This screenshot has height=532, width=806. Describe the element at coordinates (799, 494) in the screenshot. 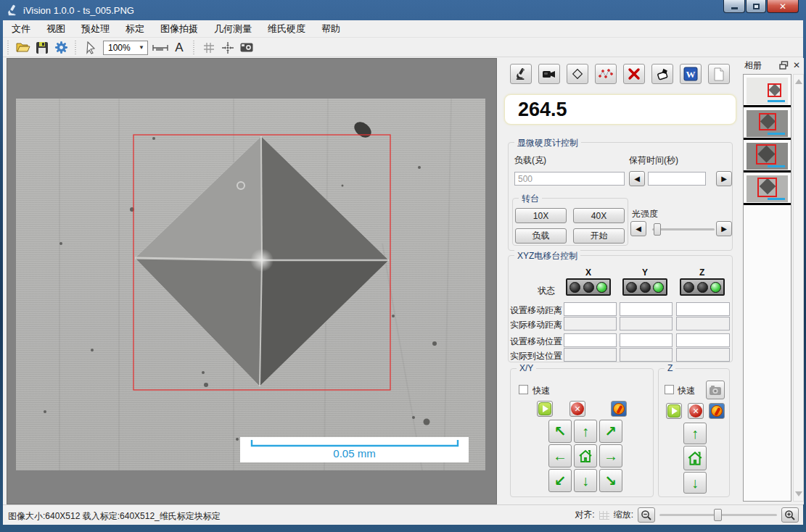

I see `scroll-down-icon` at that location.